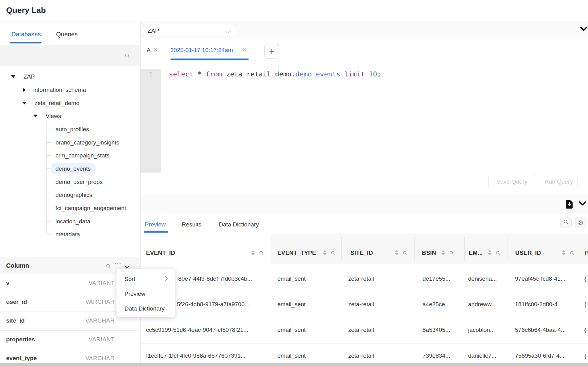 The image size is (588, 366). Describe the element at coordinates (155, 225) in the screenshot. I see `tab-preview: Preview` at that location.